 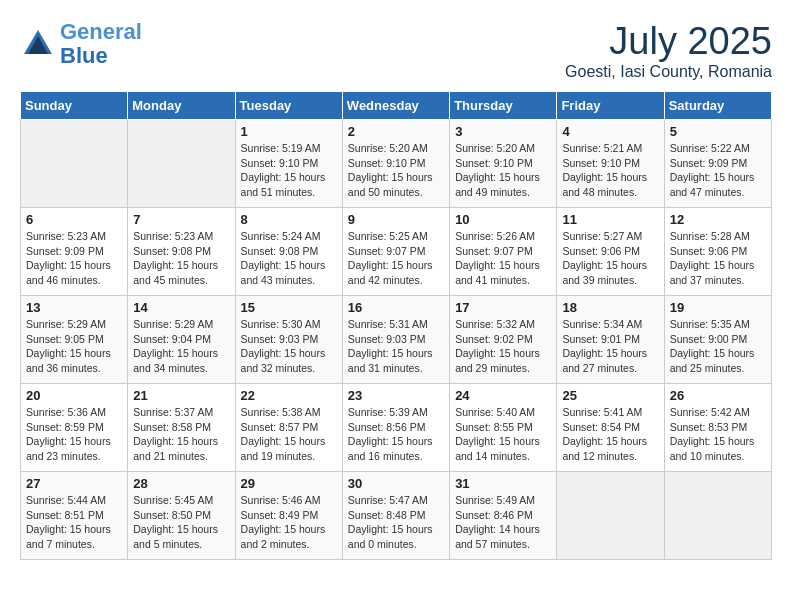 I want to click on day-number: 25, so click(x=610, y=396).